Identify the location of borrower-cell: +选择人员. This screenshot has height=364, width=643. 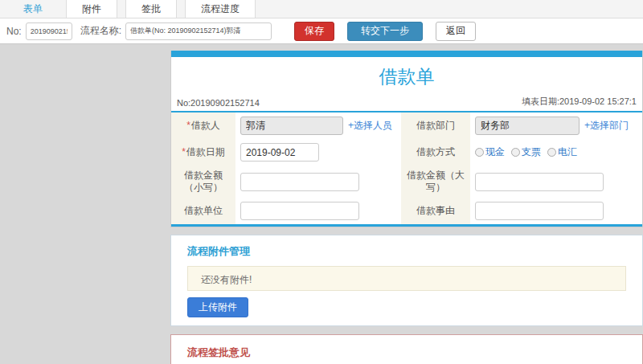
(318, 125).